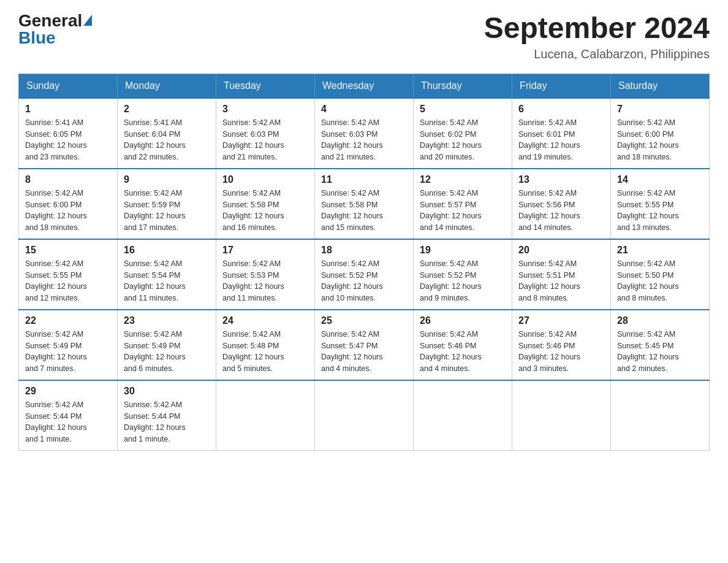 The height and width of the screenshot is (563, 728). What do you see at coordinates (68, 250) in the screenshot?
I see `day-number: 15` at bounding box center [68, 250].